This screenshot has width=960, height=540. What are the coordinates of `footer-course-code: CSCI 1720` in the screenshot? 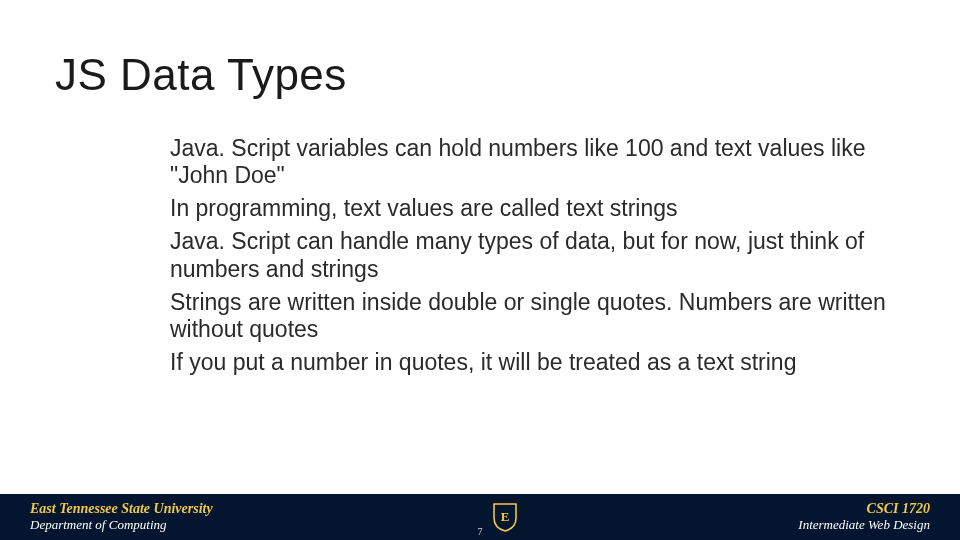 It's located at (864, 509).